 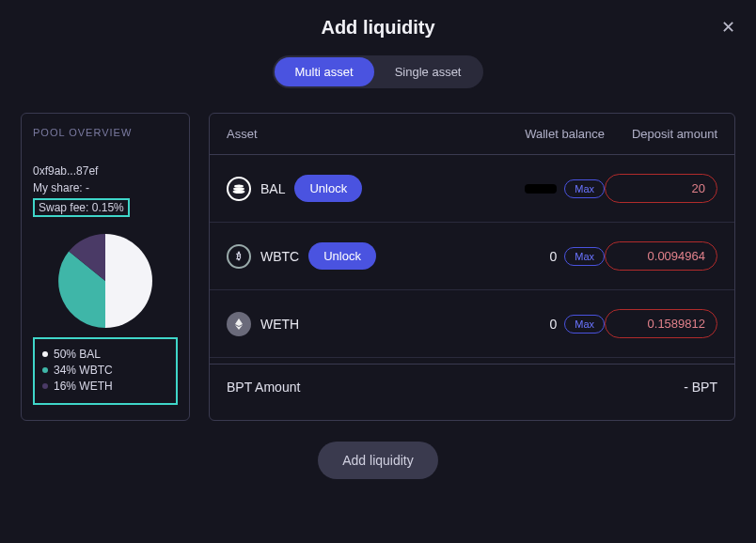 What do you see at coordinates (105, 188) in the screenshot?
I see `my-share-label: My share: -` at bounding box center [105, 188].